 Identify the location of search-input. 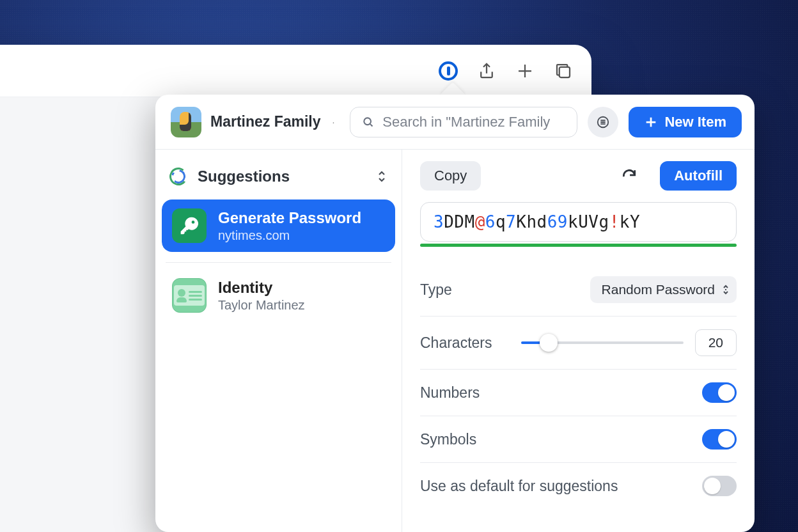
(474, 122).